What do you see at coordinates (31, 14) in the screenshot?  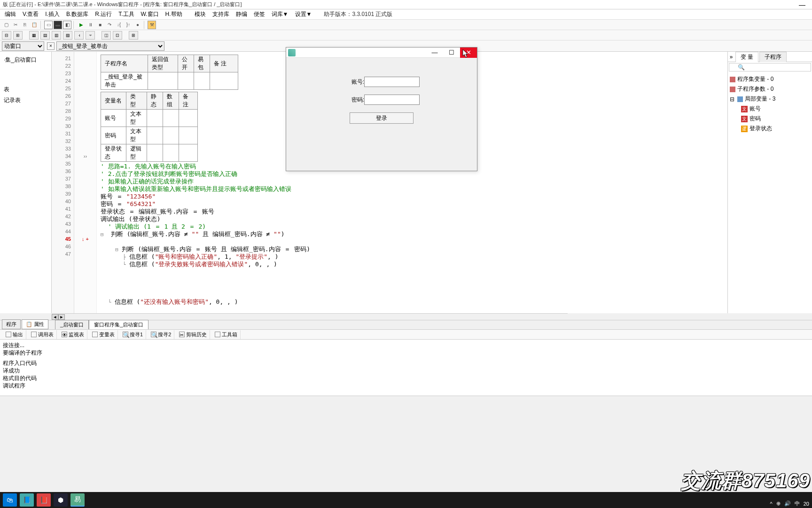 I see `menu-view: V.查看` at bounding box center [31, 14].